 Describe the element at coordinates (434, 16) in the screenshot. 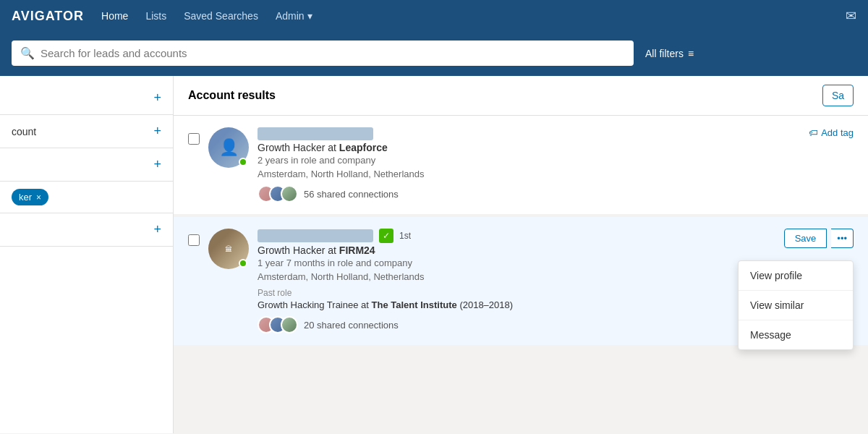

I see `top-navigation: AVIGATOR Home Lists Saved Searches Admin…` at that location.